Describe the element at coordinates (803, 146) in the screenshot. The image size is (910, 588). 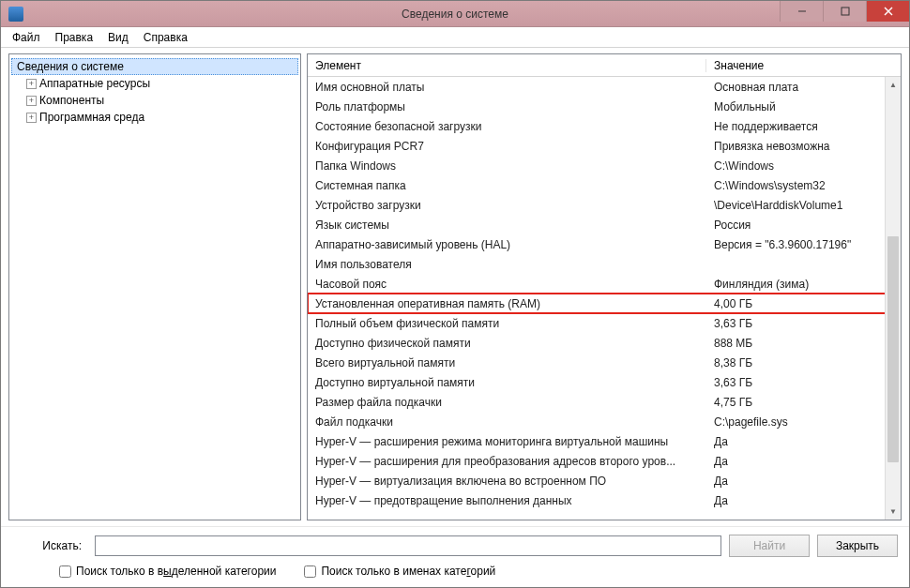
I see `cell-value: Привязка невозможна` at that location.